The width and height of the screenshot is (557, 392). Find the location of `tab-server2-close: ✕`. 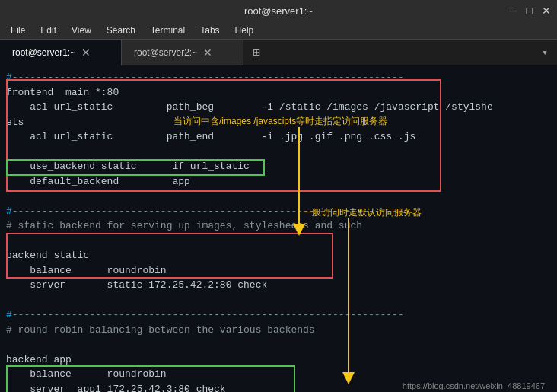

tab-server2-close: ✕ is located at coordinates (208, 53).